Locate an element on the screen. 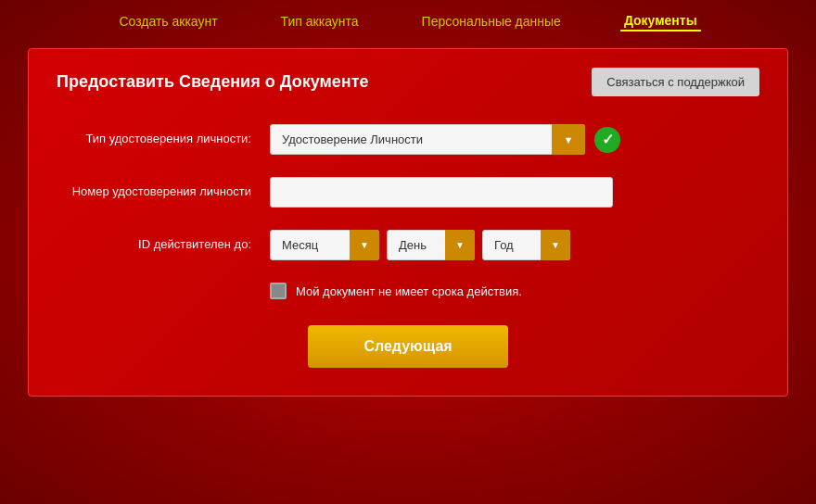 This screenshot has height=504, width=816. day-select-wrapper: День is located at coordinates (430, 245).